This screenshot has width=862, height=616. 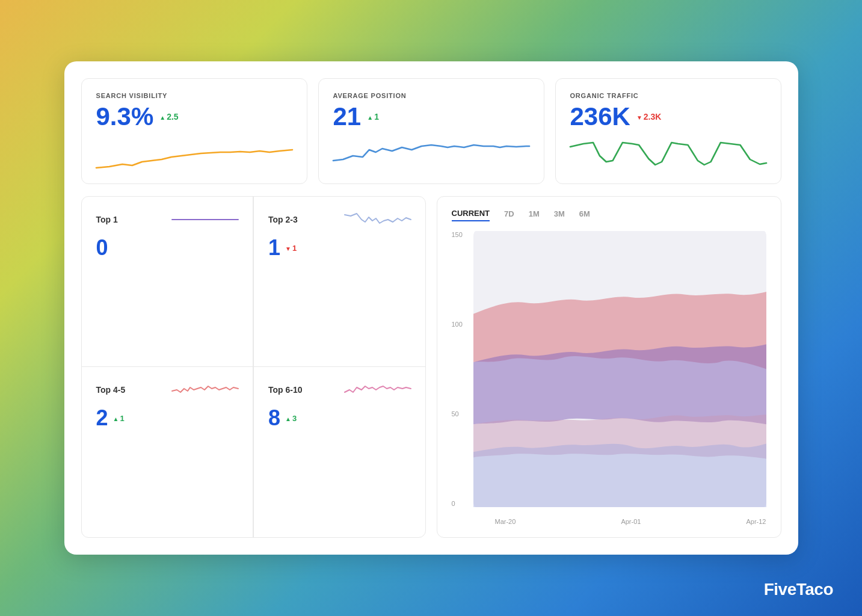 What do you see at coordinates (339, 418) in the screenshot?
I see `top6-10-value-row: 8 3` at bounding box center [339, 418].